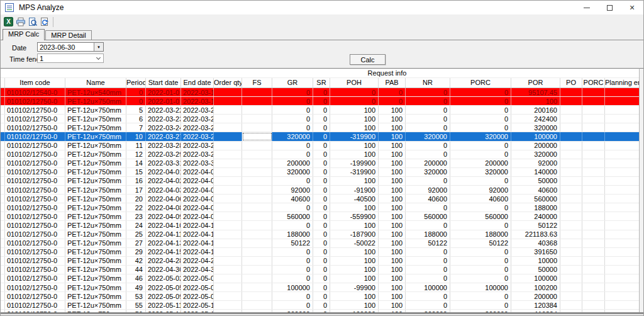 This screenshot has height=316, width=644. Describe the element at coordinates (536, 261) in the screenshot. I see `cell: 10000` at that location.